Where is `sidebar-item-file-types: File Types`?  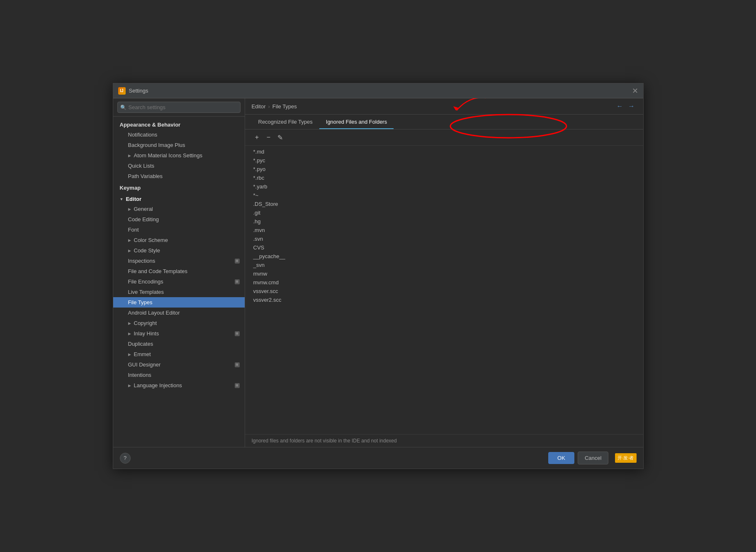
sidebar-item-file-types: File Types is located at coordinates (179, 302).